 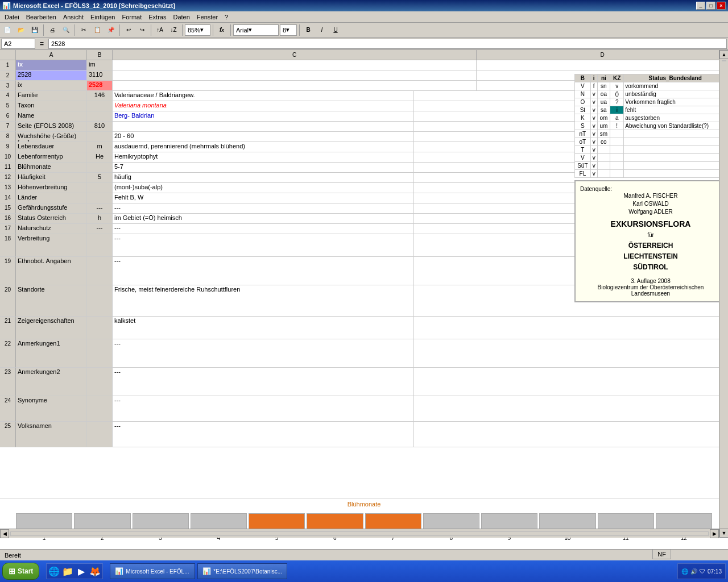 I want to click on value-h-ufigkeit: häufig, so click(x=263, y=178).